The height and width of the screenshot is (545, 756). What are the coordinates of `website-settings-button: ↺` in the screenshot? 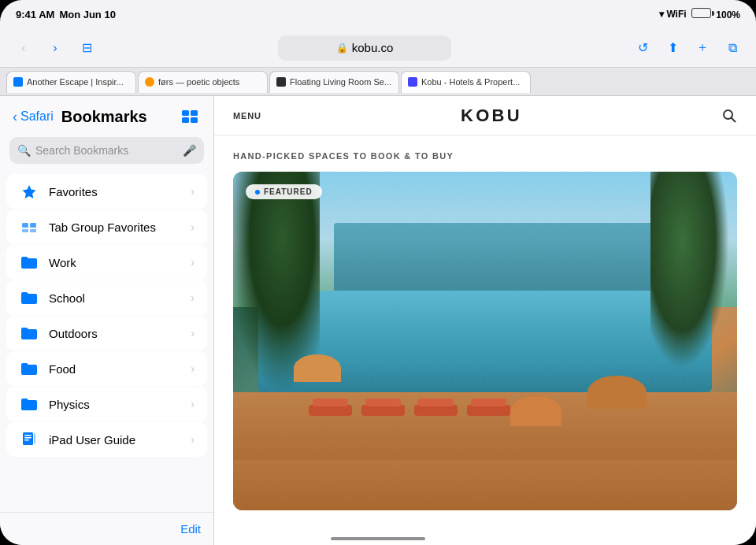 It's located at (643, 48).